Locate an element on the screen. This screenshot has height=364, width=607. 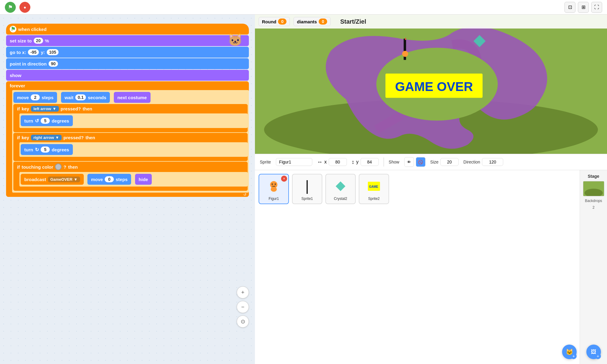
y-value-input is located at coordinates (370, 162).